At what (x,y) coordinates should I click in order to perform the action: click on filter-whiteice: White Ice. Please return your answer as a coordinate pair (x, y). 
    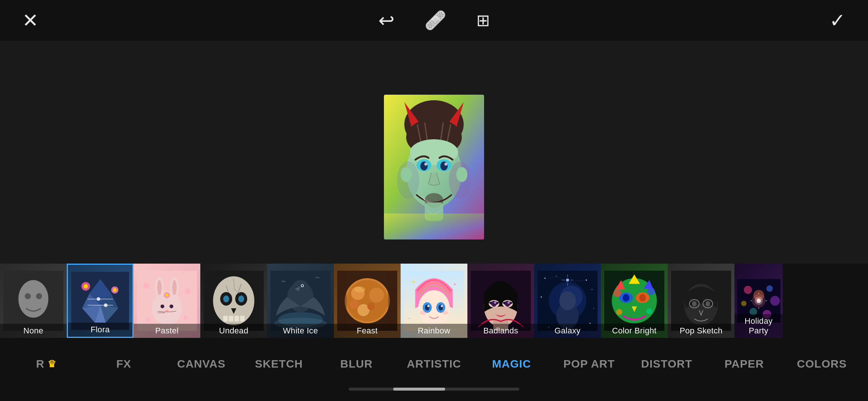
    Looking at the image, I should click on (300, 301).